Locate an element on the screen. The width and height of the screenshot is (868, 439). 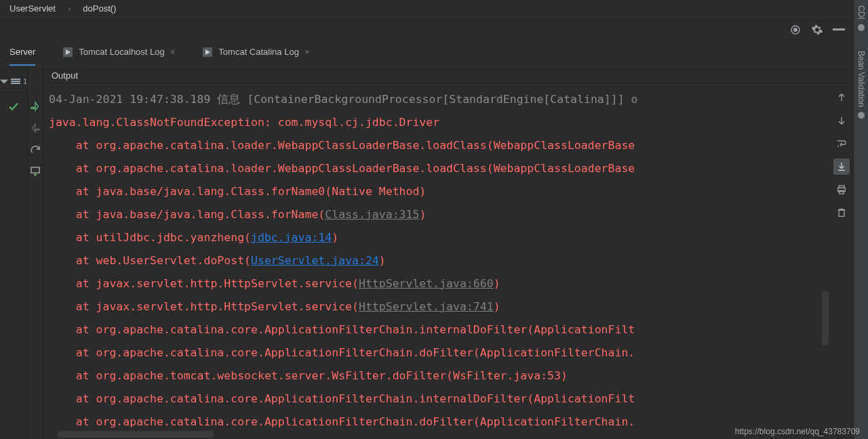
tab-catalina-log: Tomcat Catalina Log × is located at coordinates (256, 54).